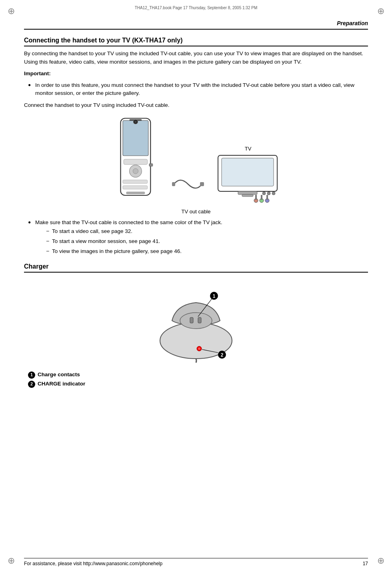  I want to click on section1-body1: By connecting the handset to your TV usi…, so click(196, 58).